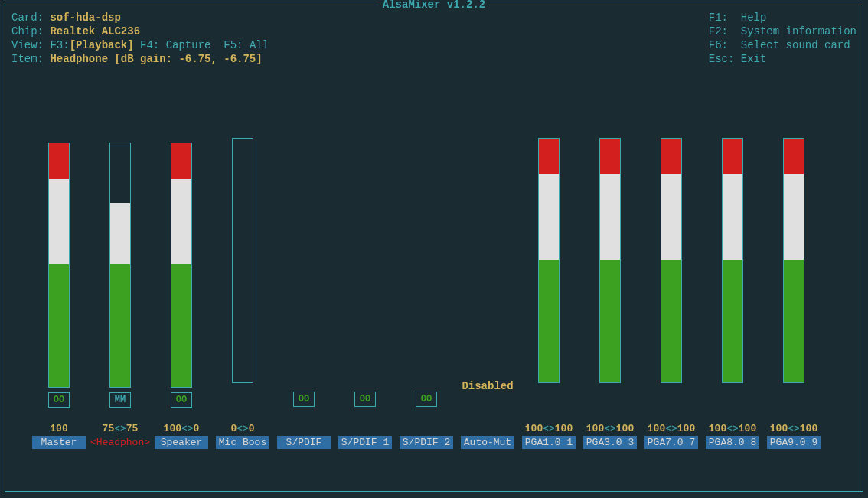 Image resolution: width=868 pixels, height=498 pixels. Describe the element at coordinates (671, 443) in the screenshot. I see `channel-label: PGA7.0 7` at that location.